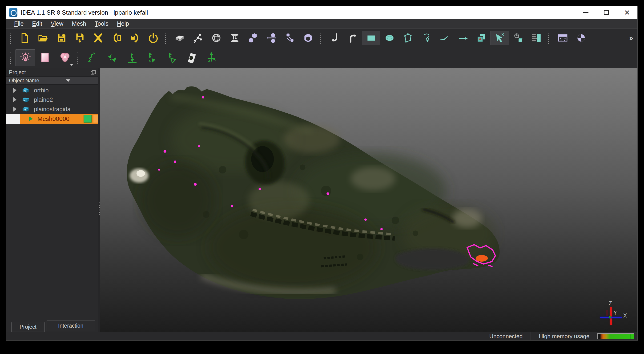 Image resolution: width=644 pixels, height=354 pixels. Describe the element at coordinates (80, 38) in the screenshot. I see `save-as-button` at that location.